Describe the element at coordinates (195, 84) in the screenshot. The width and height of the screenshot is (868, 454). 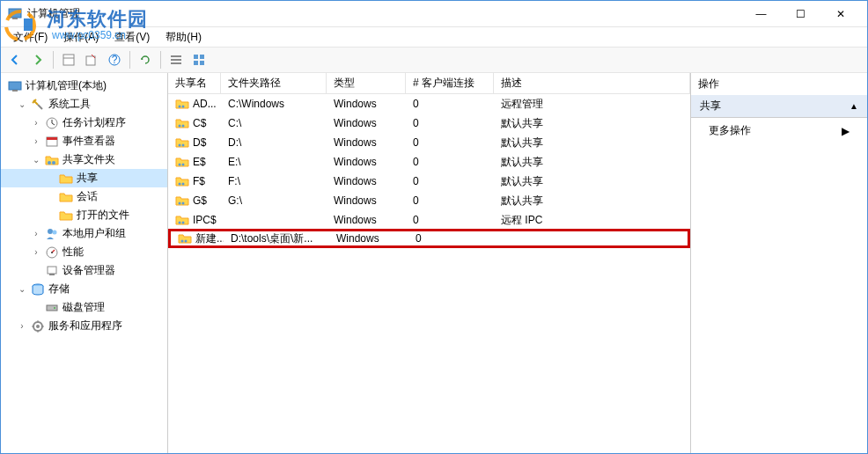
I see `col-header-name: 共享名` at that location.